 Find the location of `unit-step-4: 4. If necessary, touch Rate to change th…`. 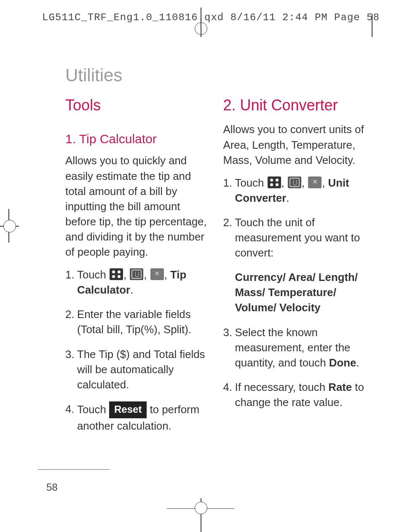

unit-step-4: 4. If necessary, touch Rate to change th… is located at coordinates (296, 395).